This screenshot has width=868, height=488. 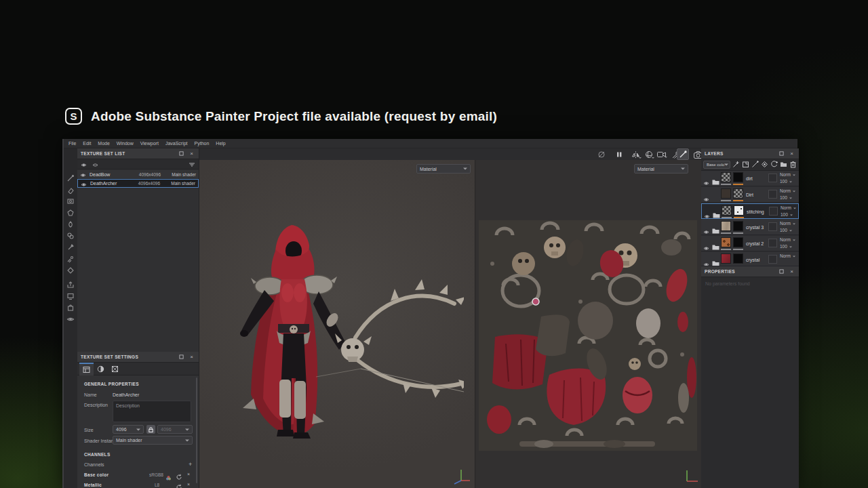 What do you see at coordinates (100, 369) in the screenshot?
I see `tab-mesh-maps` at bounding box center [100, 369].